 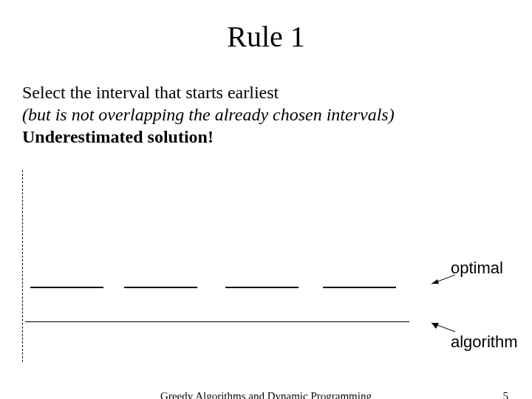 What do you see at coordinates (22, 266) in the screenshot?
I see `timeline-start-marker` at bounding box center [22, 266].